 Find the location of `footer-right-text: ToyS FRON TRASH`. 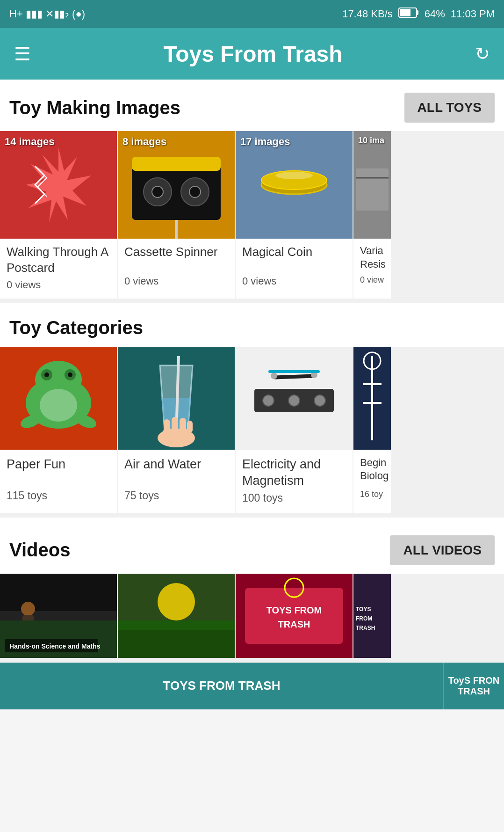

footer-right-text: ToyS FRON TRASH is located at coordinates (474, 686).